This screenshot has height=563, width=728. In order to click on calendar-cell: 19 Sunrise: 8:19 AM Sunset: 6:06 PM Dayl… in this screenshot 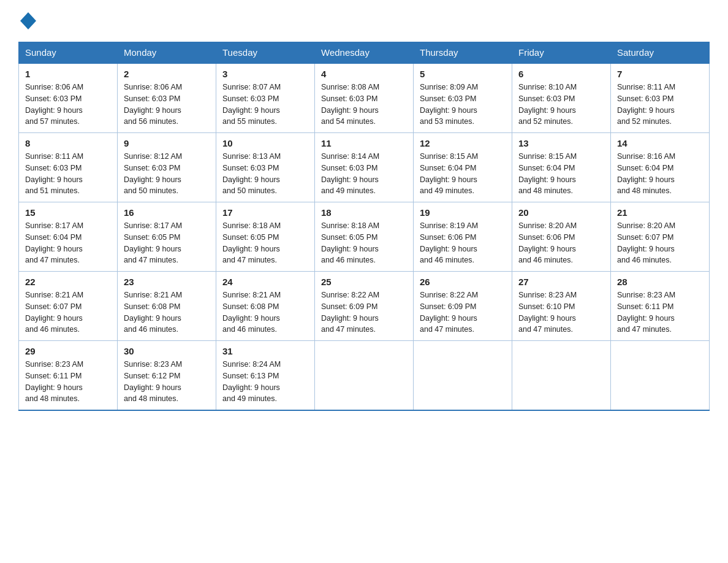, I will do `click(463, 237)`.